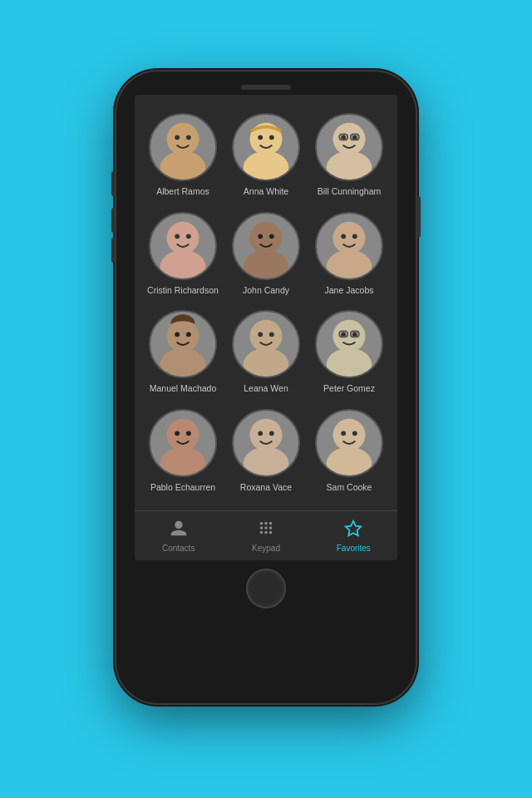 The image size is (532, 798). I want to click on contact-item-5: John Candy, so click(266, 254).